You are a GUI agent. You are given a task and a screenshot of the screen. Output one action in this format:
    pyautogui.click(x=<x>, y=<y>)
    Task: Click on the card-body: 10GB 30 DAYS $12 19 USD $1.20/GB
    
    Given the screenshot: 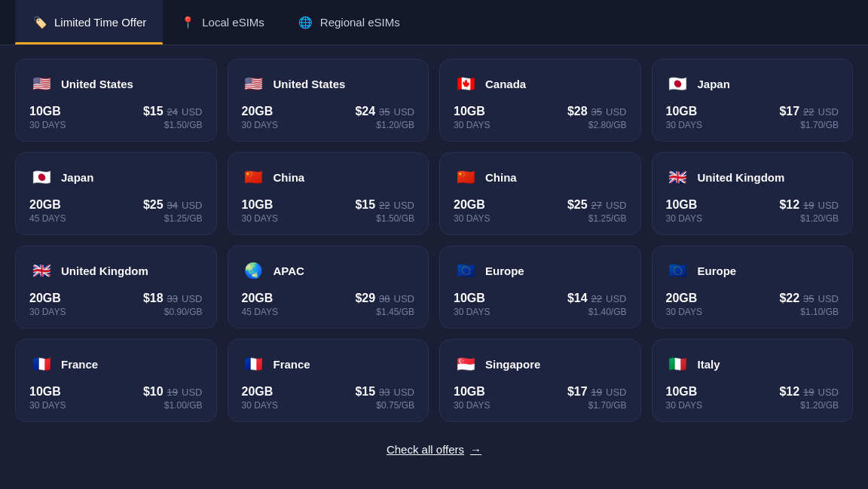 What is the action you would take?
    pyautogui.click(x=753, y=398)
    